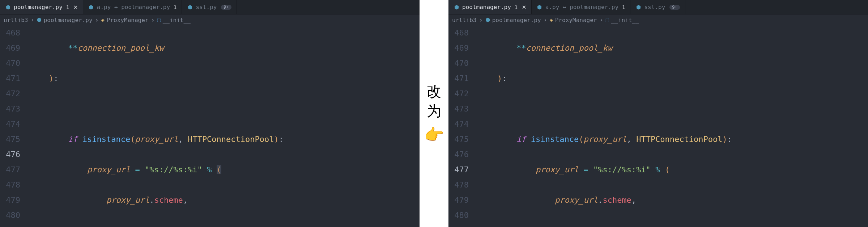 The image size is (868, 227). Describe the element at coordinates (434, 111) in the screenshot. I see `separator-text: 为` at that location.